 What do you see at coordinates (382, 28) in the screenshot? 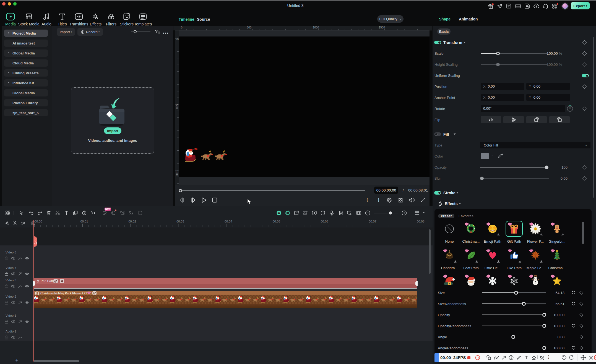
I see `svg-text: 1500` at bounding box center [382, 28].